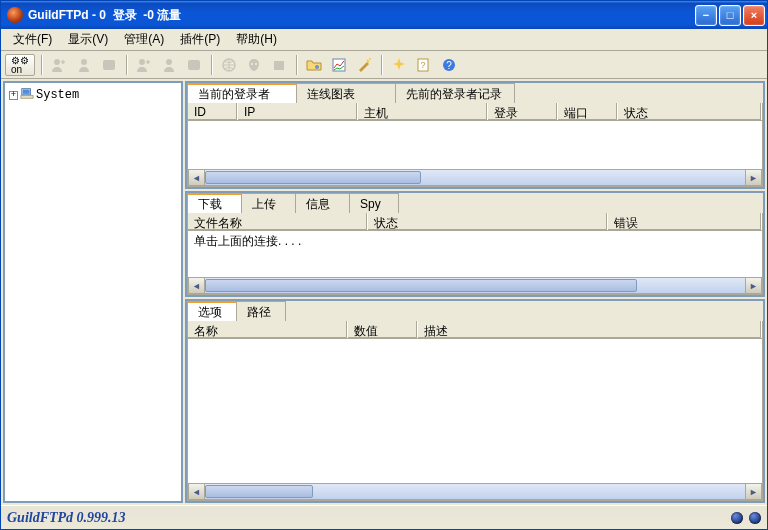 The width and height of the screenshot is (768, 530). I want to click on window-title: GuildFTPd - 0 登录 -0 流量, so click(362, 16).